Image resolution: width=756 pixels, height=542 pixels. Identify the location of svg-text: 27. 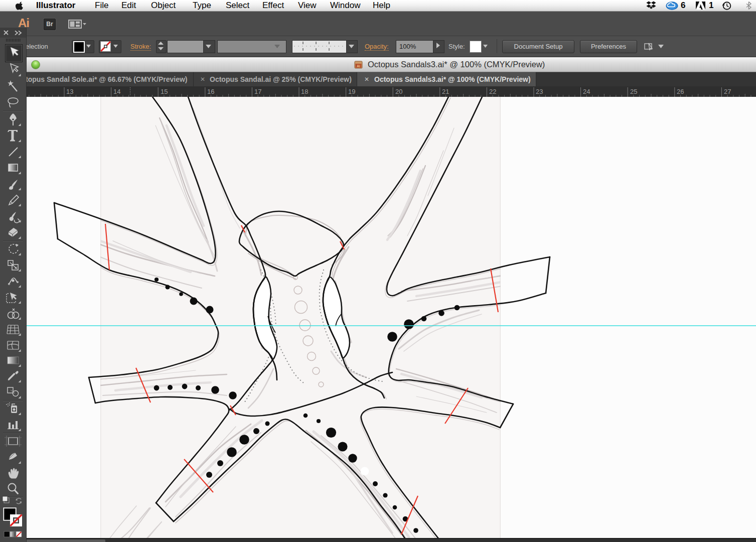
(727, 91).